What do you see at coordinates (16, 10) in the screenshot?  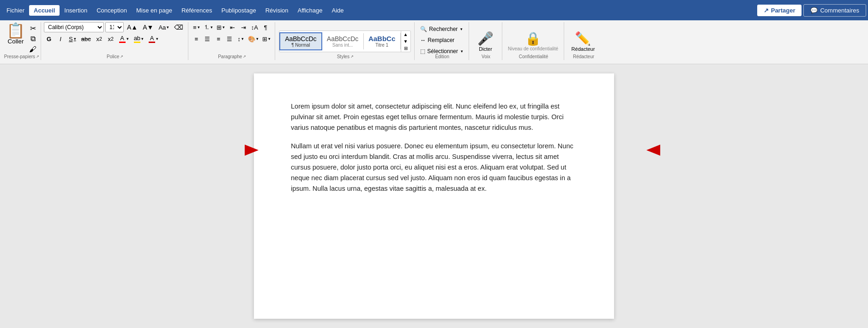 I see `menu-fichier: Fichier` at bounding box center [16, 10].